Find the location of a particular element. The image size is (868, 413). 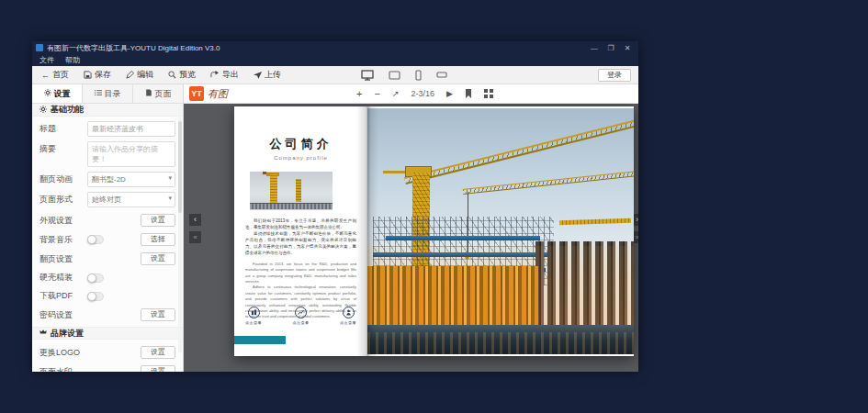

autoplay-button: ▶ is located at coordinates (450, 94).